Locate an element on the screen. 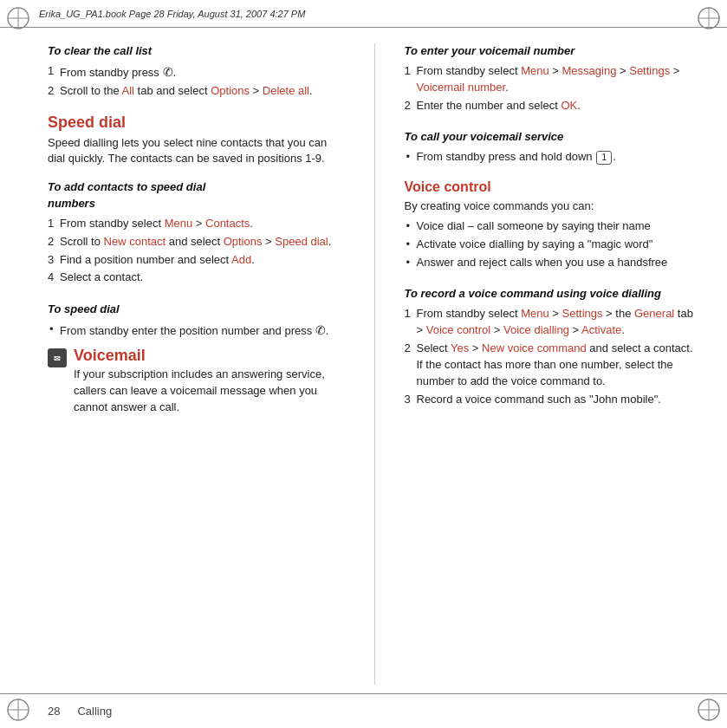 The image size is (727, 728). speed-dial-bullets: From standby enter the position number a… is located at coordinates (196, 331).